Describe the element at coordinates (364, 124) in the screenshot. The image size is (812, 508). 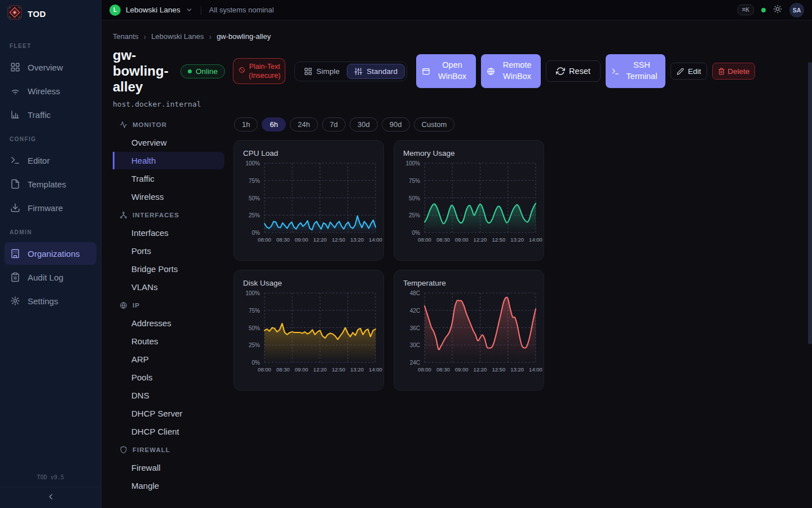
I see `time-range-30d: 30d` at that location.